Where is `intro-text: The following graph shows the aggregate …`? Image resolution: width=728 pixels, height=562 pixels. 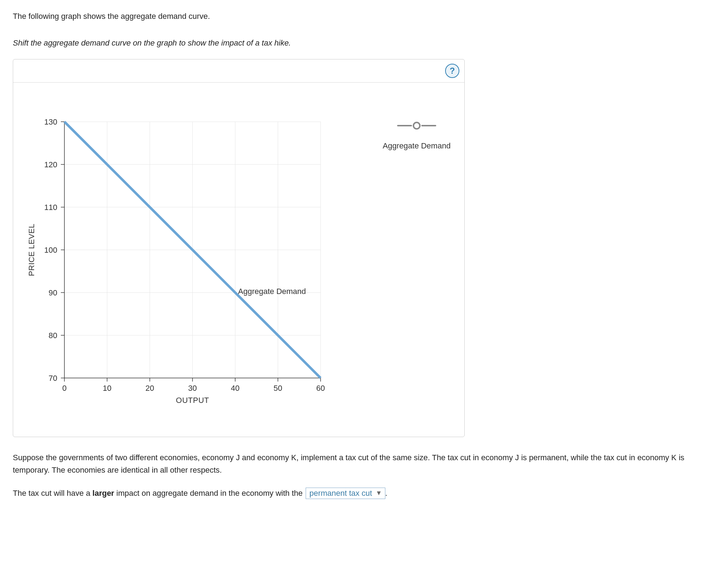 intro-text: The following graph shows the aggregate … is located at coordinates (364, 16).